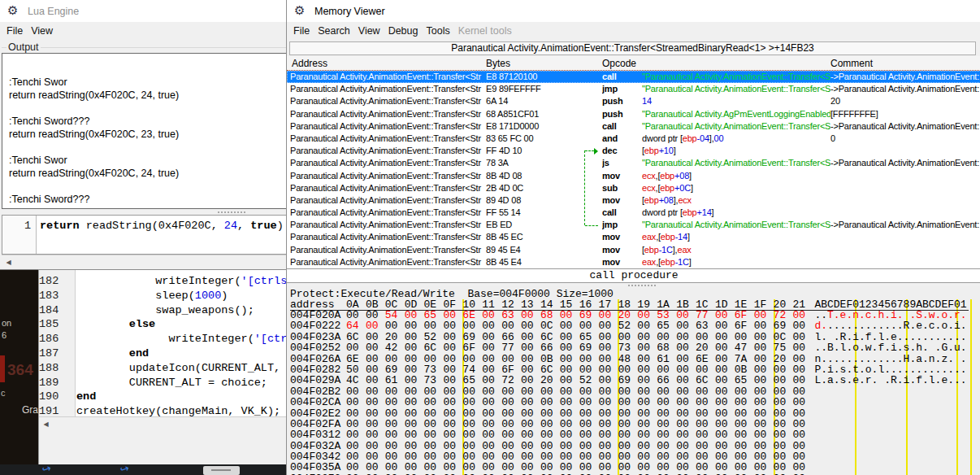  What do you see at coordinates (629, 325) in the screenshot?
I see `hex-row: 004F0222640000000000000000000C0000005200…` at bounding box center [629, 325].